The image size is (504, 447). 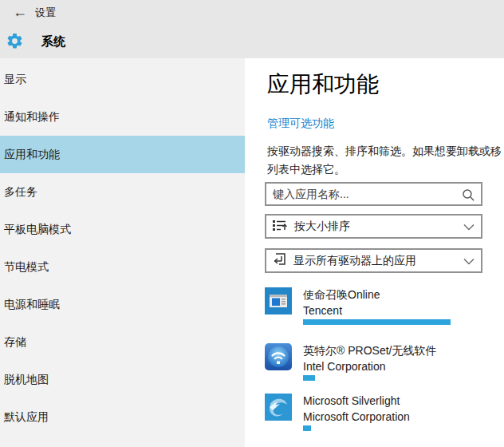 What do you see at coordinates (322, 311) in the screenshot?
I see `app-publisher: Tencent` at bounding box center [322, 311].